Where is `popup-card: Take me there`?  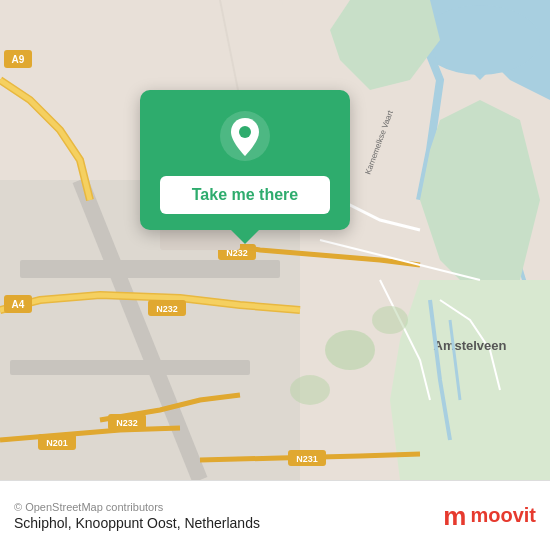 popup-card: Take me there is located at coordinates (245, 160).